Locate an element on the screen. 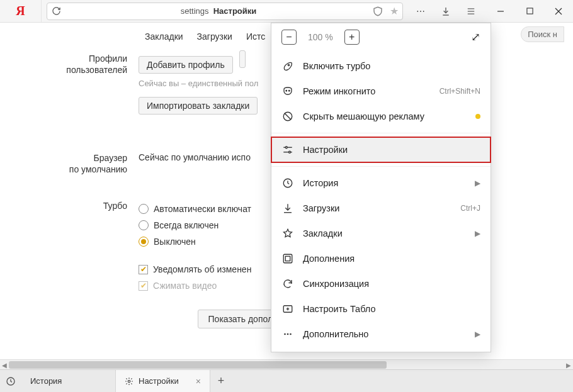 The width and height of the screenshot is (573, 392). profiles-label: Профили пользователей is located at coordinates (69, 82).